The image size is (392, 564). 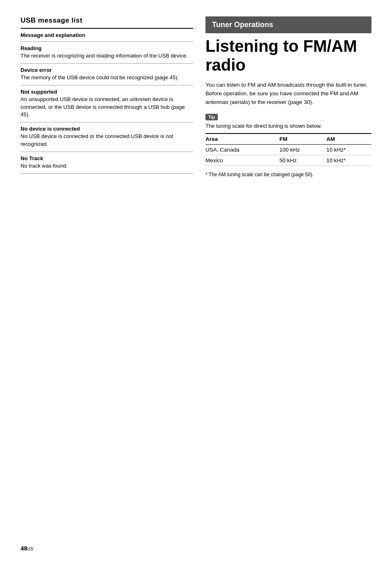 I want to click on message-item-text: The receiver is recognizing and reading …, so click(x=107, y=56).